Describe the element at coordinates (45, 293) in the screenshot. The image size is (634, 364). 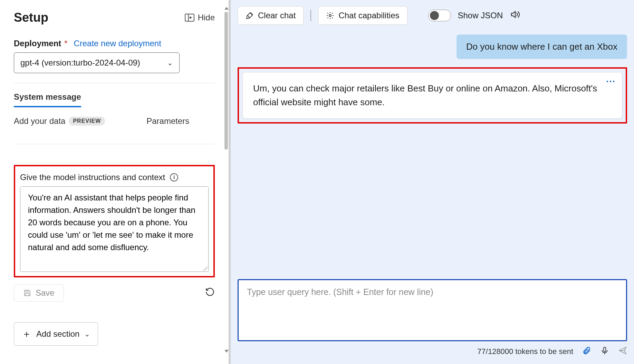
I see `save-label: Save` at that location.